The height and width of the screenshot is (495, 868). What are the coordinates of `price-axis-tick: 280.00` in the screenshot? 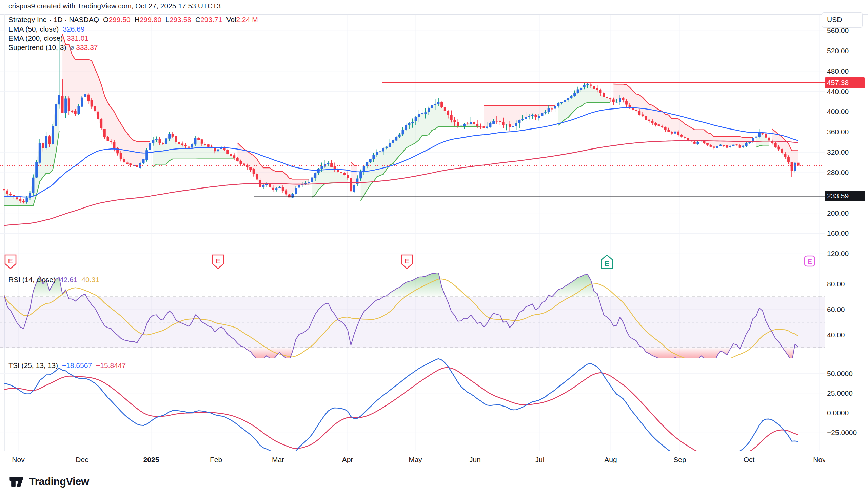 It's located at (838, 173).